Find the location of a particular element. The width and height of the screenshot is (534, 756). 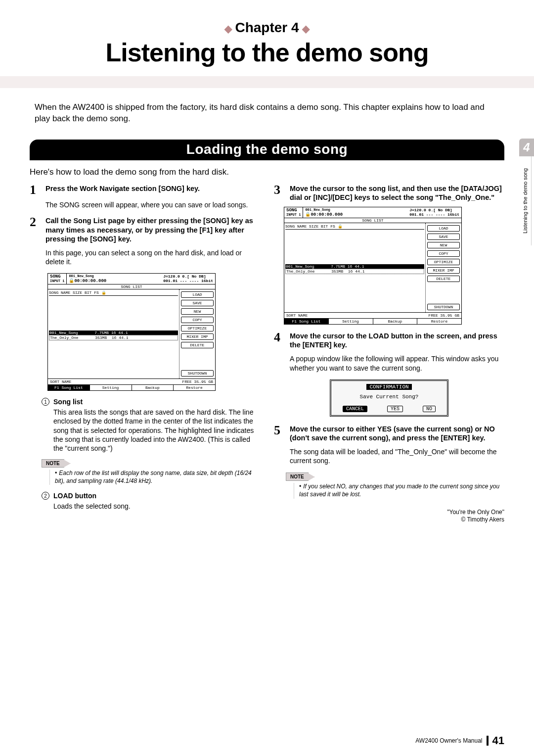

callout-1: 1 Song list is located at coordinates (151, 402).